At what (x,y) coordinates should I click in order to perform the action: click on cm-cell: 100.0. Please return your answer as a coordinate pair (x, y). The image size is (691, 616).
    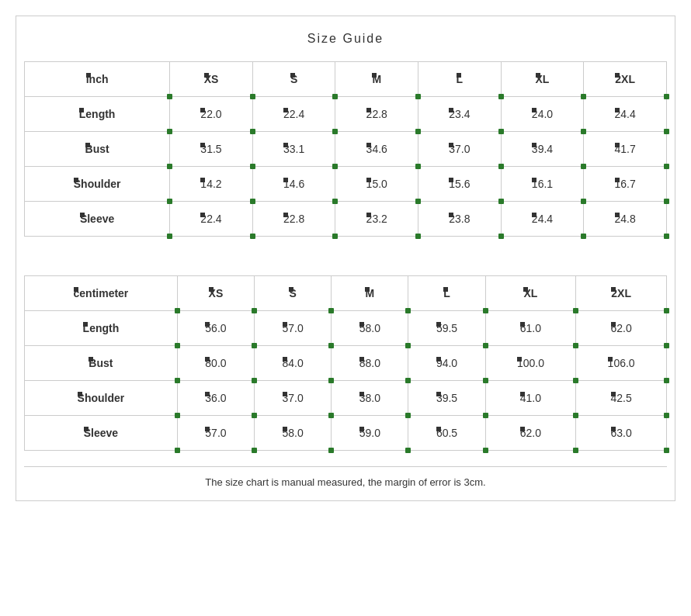
    Looking at the image, I should click on (531, 363).